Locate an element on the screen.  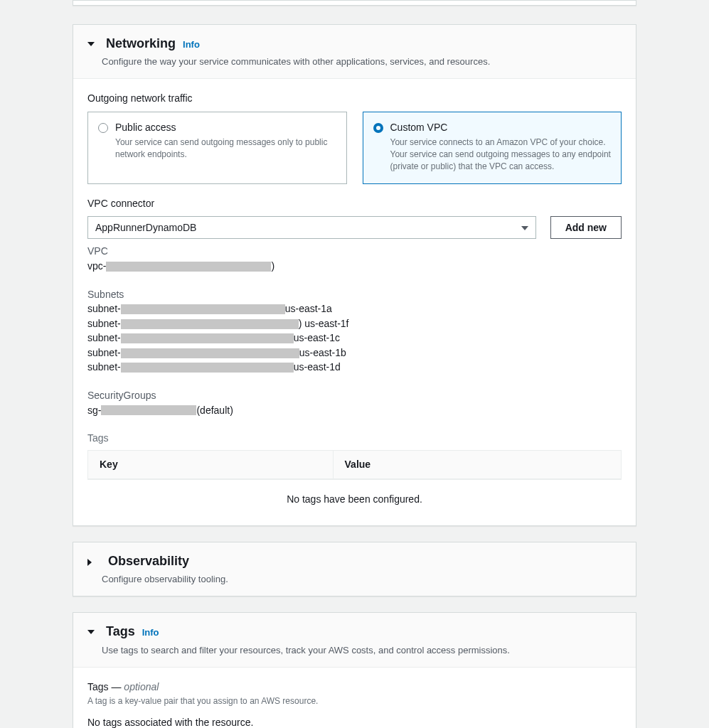
sg-value-row: sg- (default) is located at coordinates (354, 411).